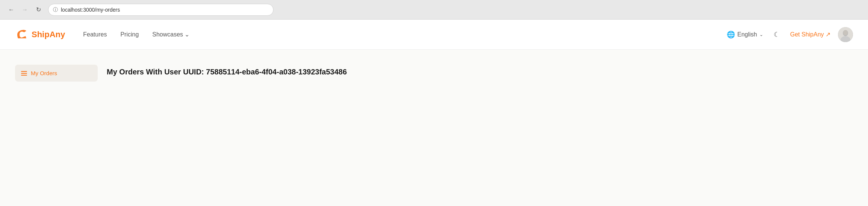  What do you see at coordinates (405, 35) in the screenshot?
I see `nav-links: Features Pricing Showcases ⌄` at bounding box center [405, 35].